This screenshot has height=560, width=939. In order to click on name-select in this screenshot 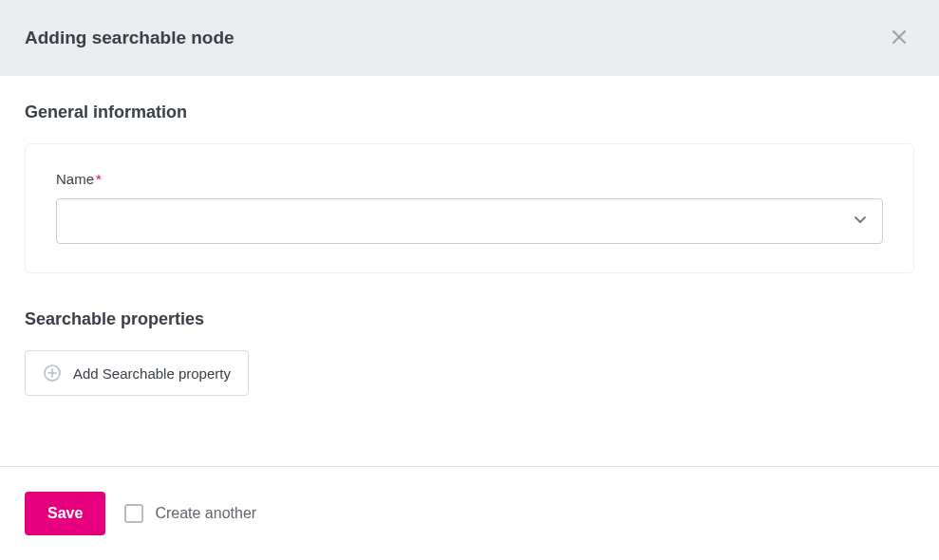, I will do `click(469, 221)`.